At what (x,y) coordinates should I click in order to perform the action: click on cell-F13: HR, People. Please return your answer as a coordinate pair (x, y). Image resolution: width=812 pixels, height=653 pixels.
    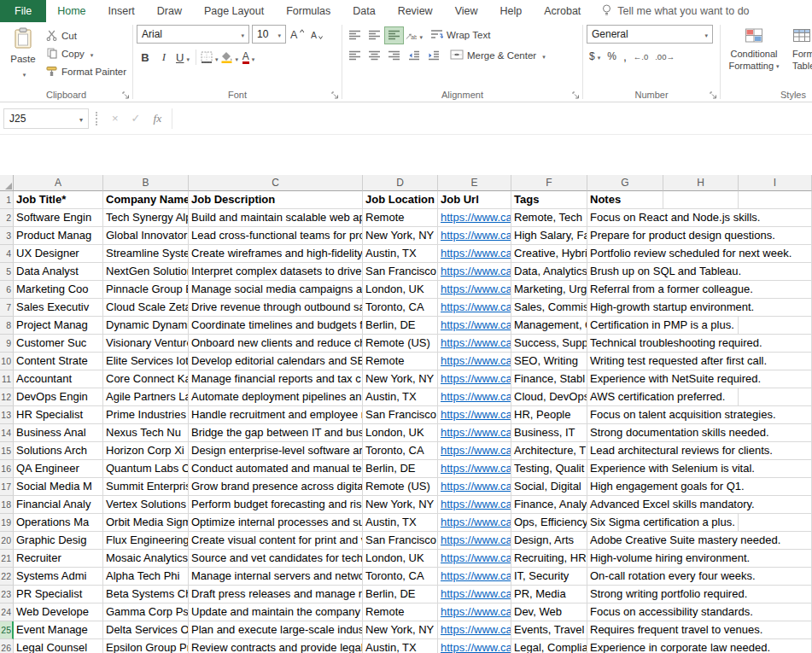
    Looking at the image, I should click on (550, 415).